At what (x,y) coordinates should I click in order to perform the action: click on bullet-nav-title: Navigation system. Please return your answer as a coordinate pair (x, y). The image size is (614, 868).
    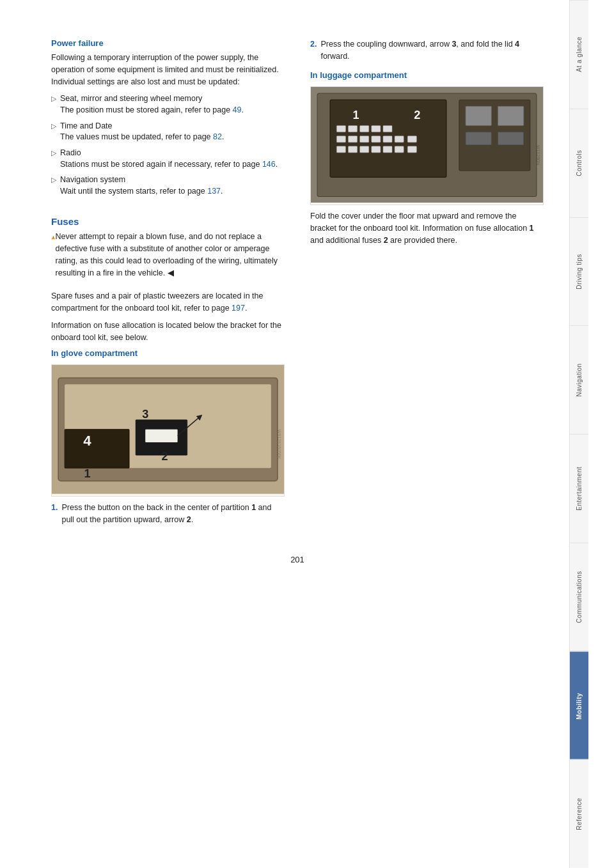
    Looking at the image, I should click on (93, 180).